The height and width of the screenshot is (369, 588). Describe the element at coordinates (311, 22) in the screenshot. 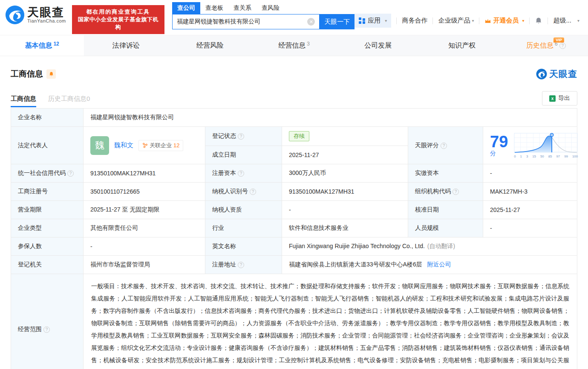

I see `clear-search-icon: ✕` at that location.